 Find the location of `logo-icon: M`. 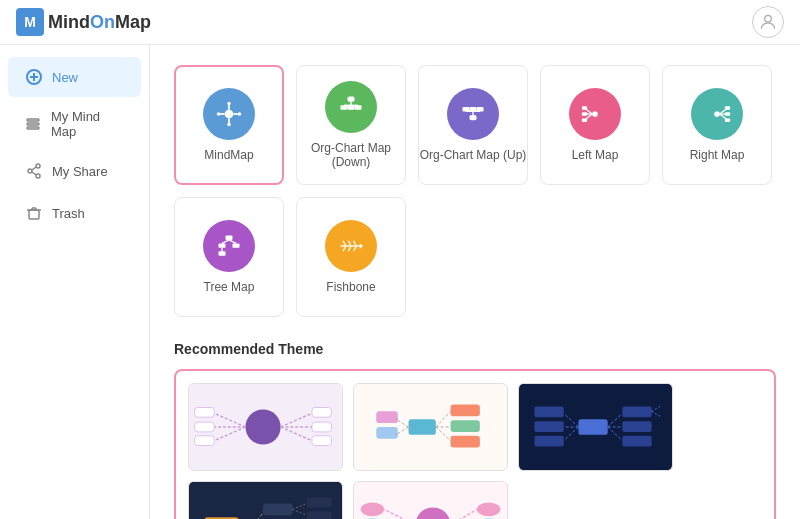

logo-icon: M is located at coordinates (30, 22).